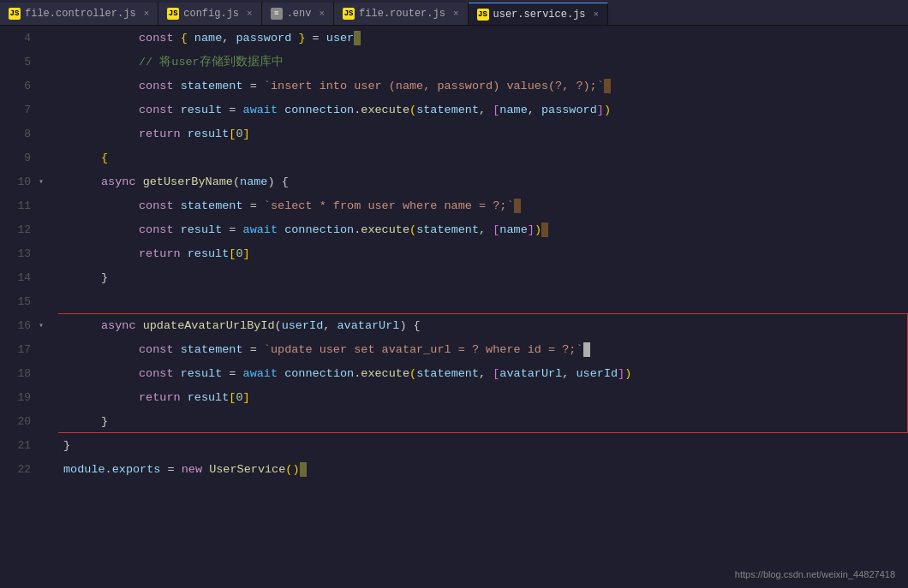  What do you see at coordinates (300, 14) in the screenshot?
I see `tab-label: .env` at bounding box center [300, 14].